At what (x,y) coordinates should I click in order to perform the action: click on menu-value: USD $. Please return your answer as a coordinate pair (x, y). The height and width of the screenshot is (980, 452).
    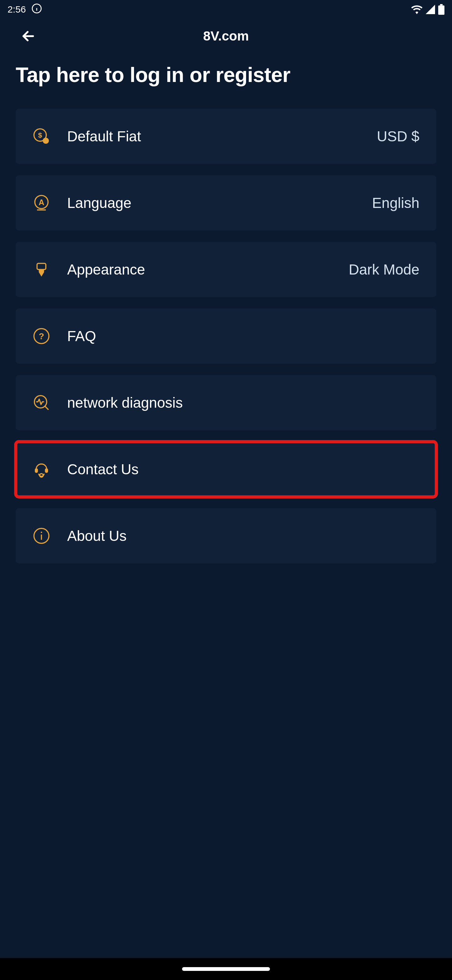
    Looking at the image, I should click on (398, 136).